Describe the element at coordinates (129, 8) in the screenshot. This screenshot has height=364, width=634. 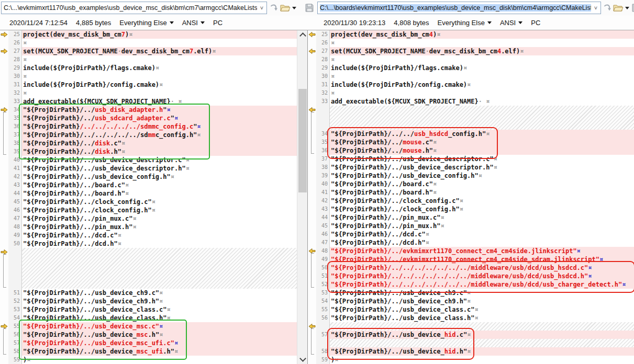
I see `left-file-path: C:\...\evkmimxrt1170\usb_examples\usb_de…` at that location.